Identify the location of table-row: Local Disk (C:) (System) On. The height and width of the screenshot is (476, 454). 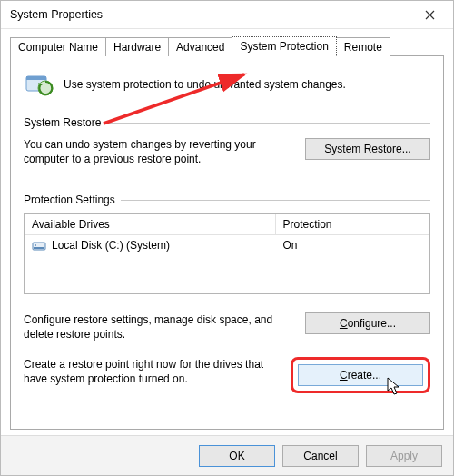
(227, 245).